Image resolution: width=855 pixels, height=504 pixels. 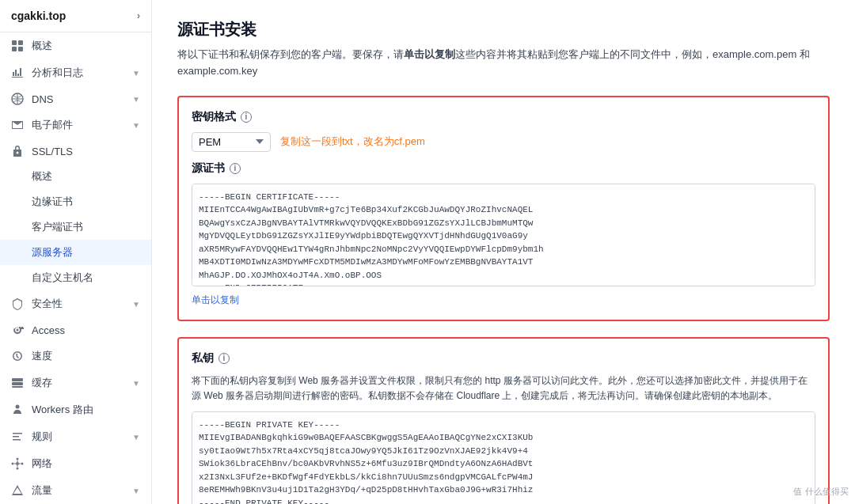 What do you see at coordinates (38, 16) in the screenshot?
I see `site-name: cgakki.top` at bounding box center [38, 16].